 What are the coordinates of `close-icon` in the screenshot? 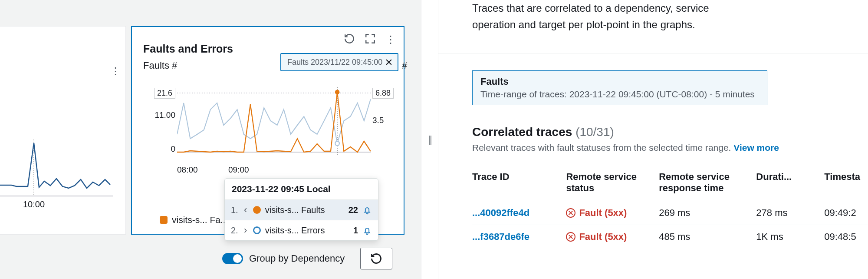 It's located at (389, 62).